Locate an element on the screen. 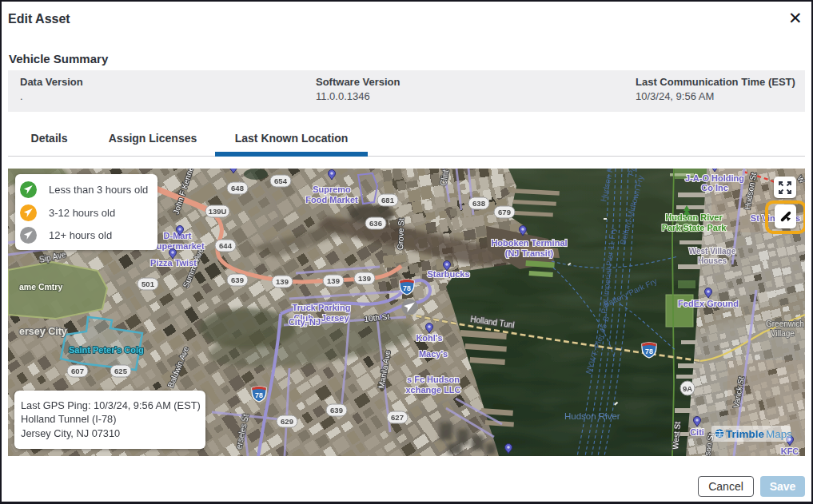 The width and height of the screenshot is (813, 504). svg-text: Maps is located at coordinates (779, 435).